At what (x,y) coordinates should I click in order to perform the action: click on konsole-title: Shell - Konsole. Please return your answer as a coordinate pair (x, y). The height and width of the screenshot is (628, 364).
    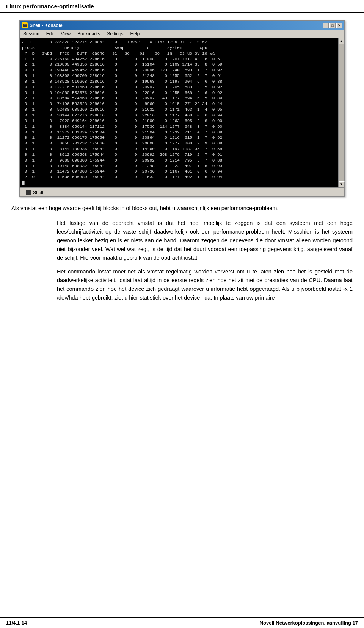
    Looking at the image, I should click on (46, 25).